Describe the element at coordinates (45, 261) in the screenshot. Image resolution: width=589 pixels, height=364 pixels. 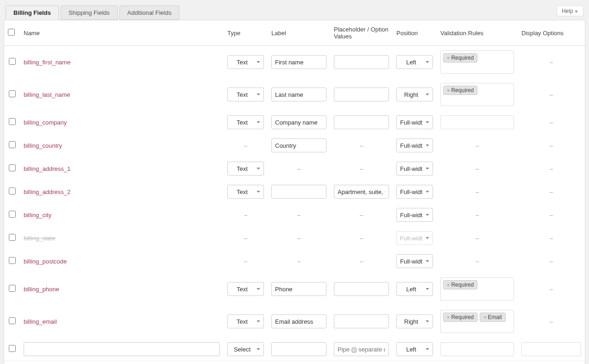
I see `field-name: billing_postcode` at that location.